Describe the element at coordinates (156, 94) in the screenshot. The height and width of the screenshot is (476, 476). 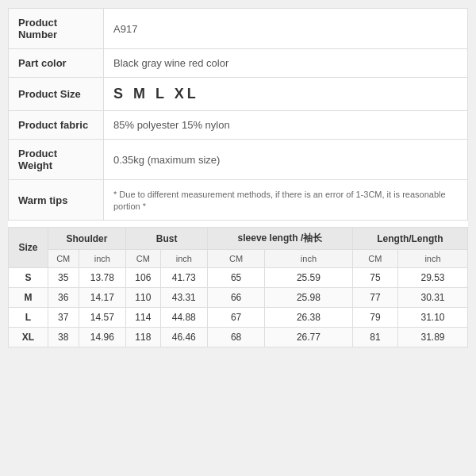
I see `size-value: S M L XL` at that location.